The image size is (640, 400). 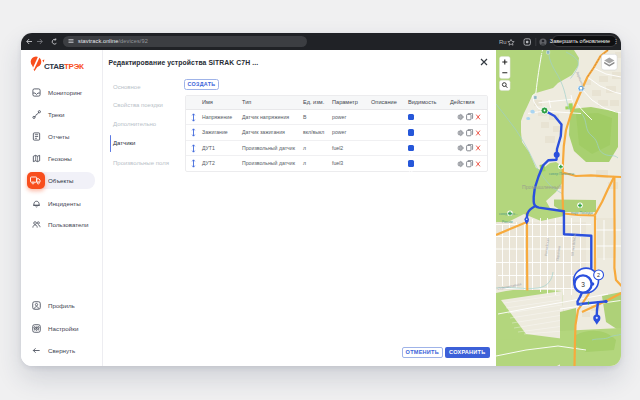 I want to click on svg-text: 3, so click(x=583, y=284).